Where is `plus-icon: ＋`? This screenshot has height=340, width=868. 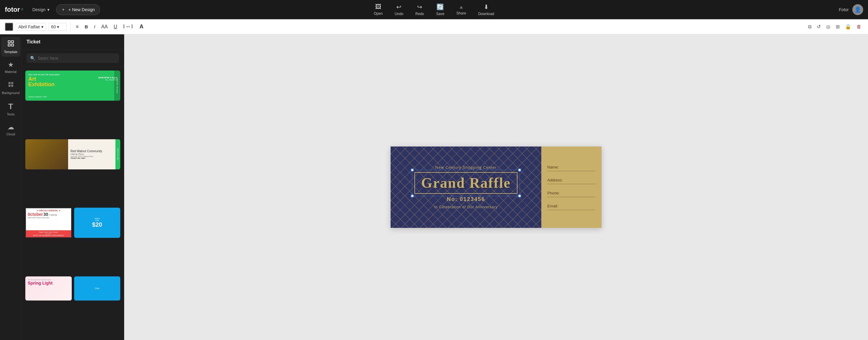
plus-icon: ＋ is located at coordinates (63, 10).